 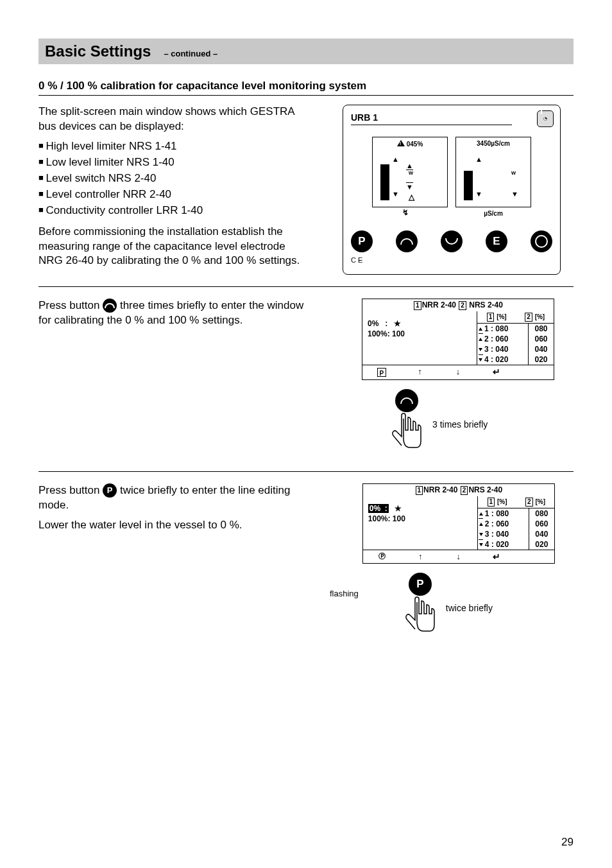 What do you see at coordinates (431, 119) in the screenshot?
I see `urb-title: URB 1` at bounding box center [431, 119].